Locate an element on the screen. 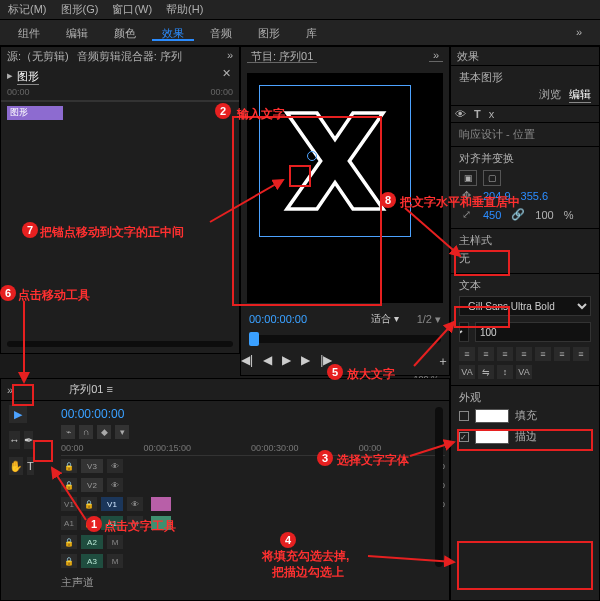 Image resolution: width=600 pixels, height=601 pixels. font-size-field is located at coordinates (533, 332).